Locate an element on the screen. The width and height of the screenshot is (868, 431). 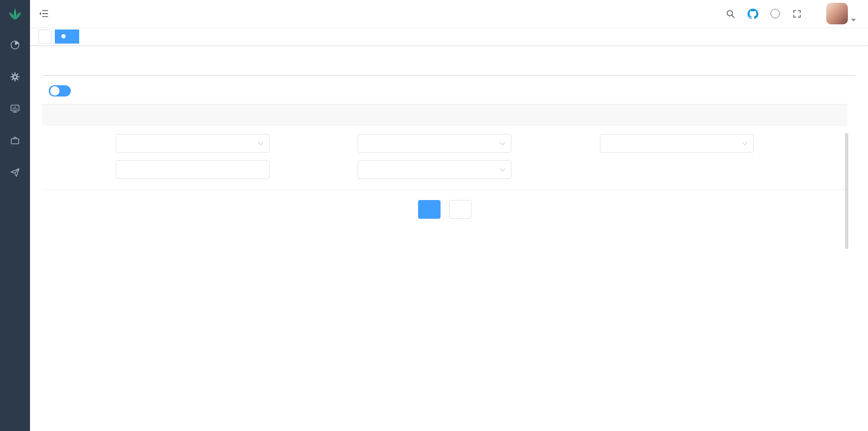
sidebar-item-dashboard is located at coordinates (15, 45).